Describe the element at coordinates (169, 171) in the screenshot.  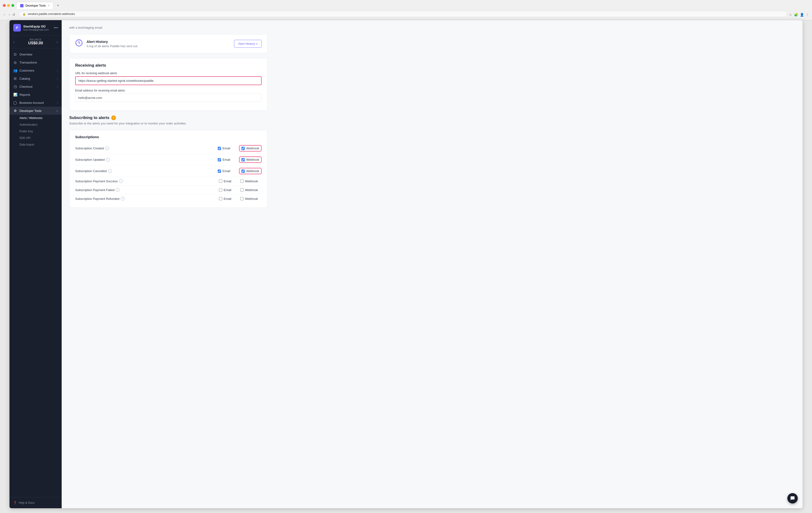
I see `table-row: Subscription Cancelled i Email Webhook` at that location.